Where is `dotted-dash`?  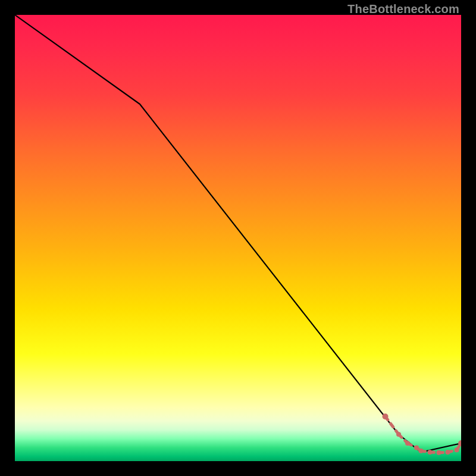 dotted-dash is located at coordinates (393, 425).